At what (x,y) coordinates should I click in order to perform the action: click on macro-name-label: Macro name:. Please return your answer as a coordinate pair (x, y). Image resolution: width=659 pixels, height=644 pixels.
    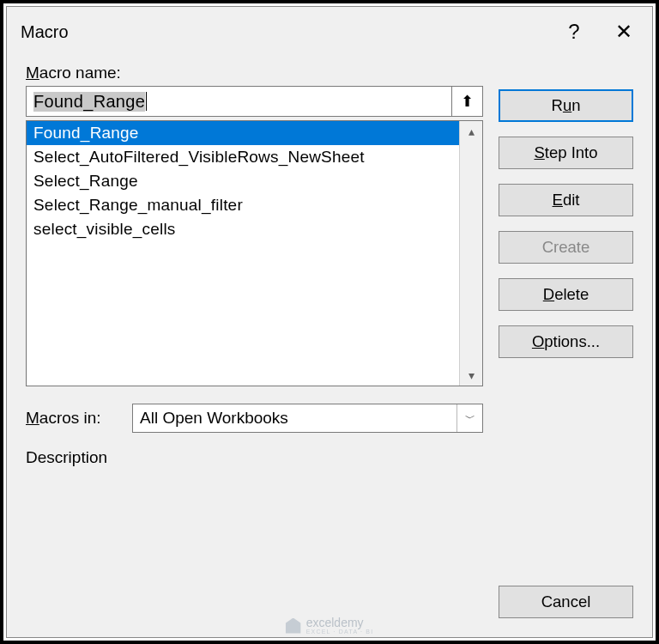
    Looking at the image, I should click on (254, 73).